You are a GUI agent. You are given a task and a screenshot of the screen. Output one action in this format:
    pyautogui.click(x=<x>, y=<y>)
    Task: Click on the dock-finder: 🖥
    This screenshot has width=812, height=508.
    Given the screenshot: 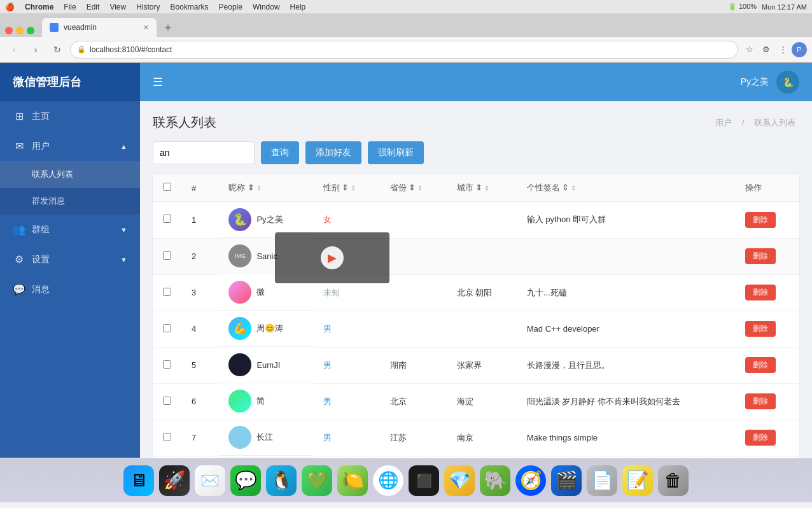 What is the action you would take?
    pyautogui.click(x=139, y=481)
    